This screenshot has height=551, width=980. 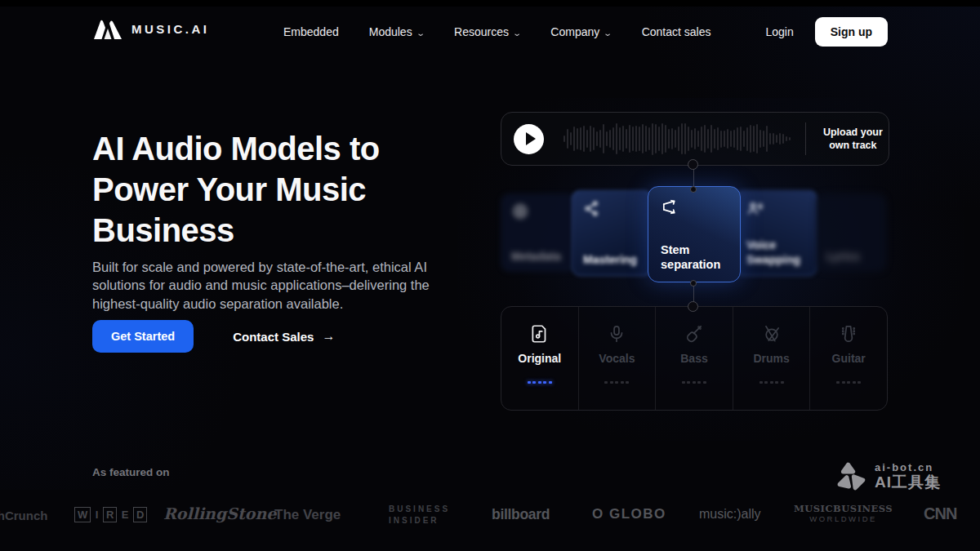 I want to click on stem-track-drums: Drums, so click(x=771, y=358).